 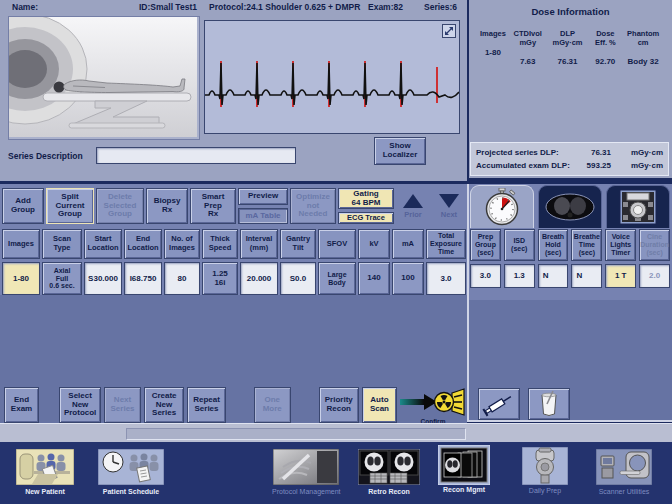 I want to click on injector-button, so click(x=499, y=404).